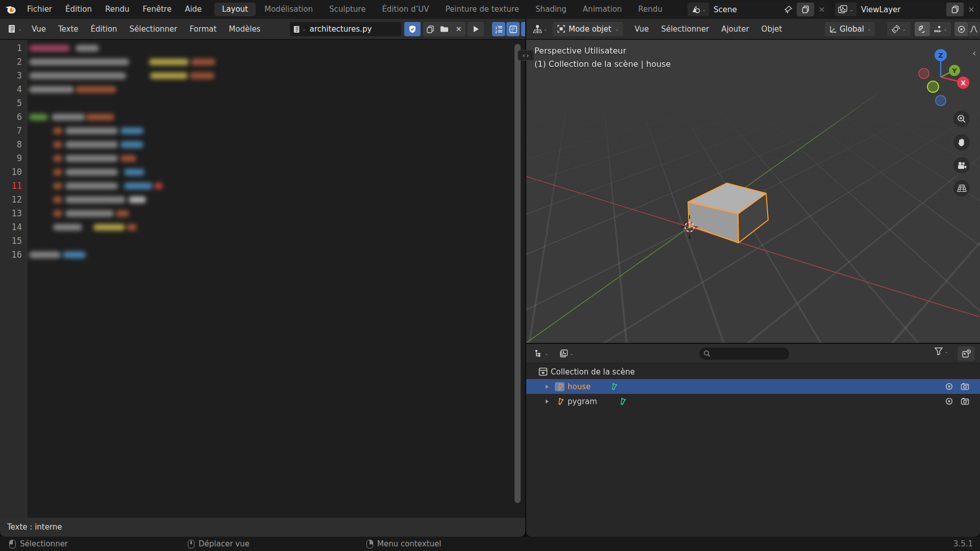  What do you see at coordinates (907, 9) in the screenshot?
I see `viewlayer-selector: ⌄ ViewLayer ✕` at bounding box center [907, 9].